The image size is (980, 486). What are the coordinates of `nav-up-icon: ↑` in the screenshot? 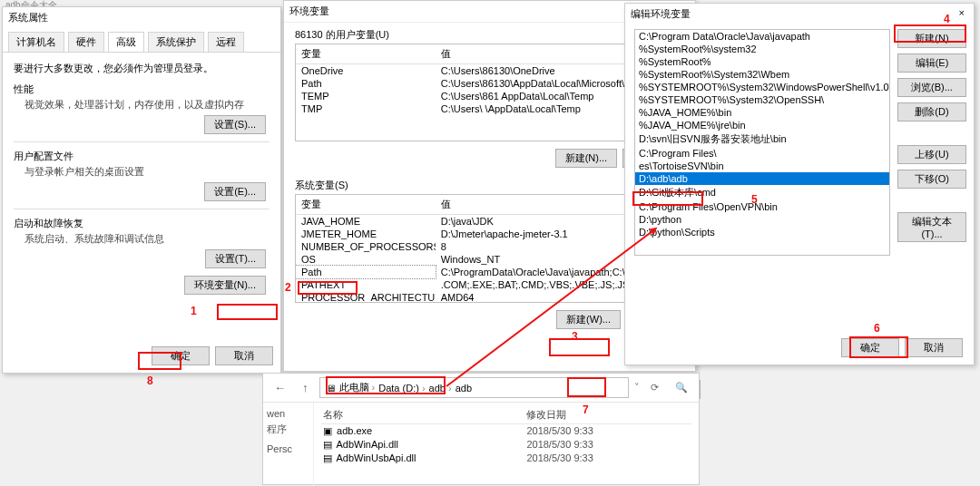 It's located at (305, 388).